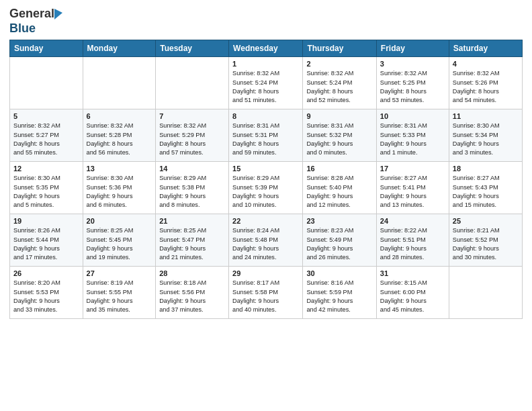  Describe the element at coordinates (120, 244) in the screenshot. I see `day-info: Sunrise: 8:25 AM Sunset: 5:45 PM Dayligh…` at that location.